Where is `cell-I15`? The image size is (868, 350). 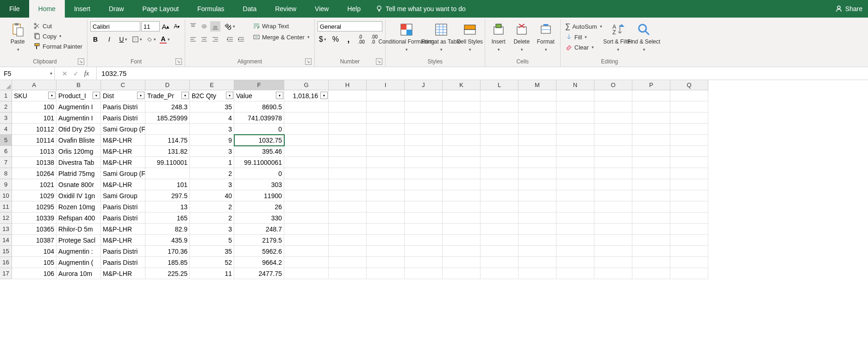 cell-I15 is located at coordinates (386, 251).